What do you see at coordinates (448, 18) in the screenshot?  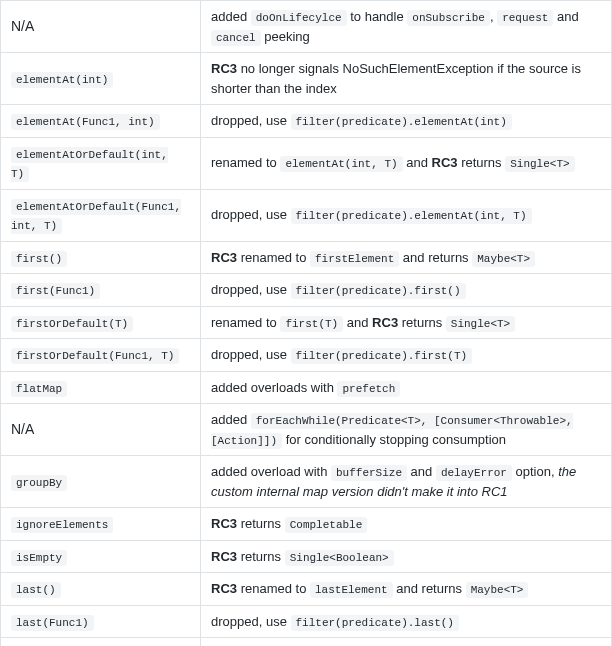 I see `inline-code: onSubscribe` at bounding box center [448, 18].